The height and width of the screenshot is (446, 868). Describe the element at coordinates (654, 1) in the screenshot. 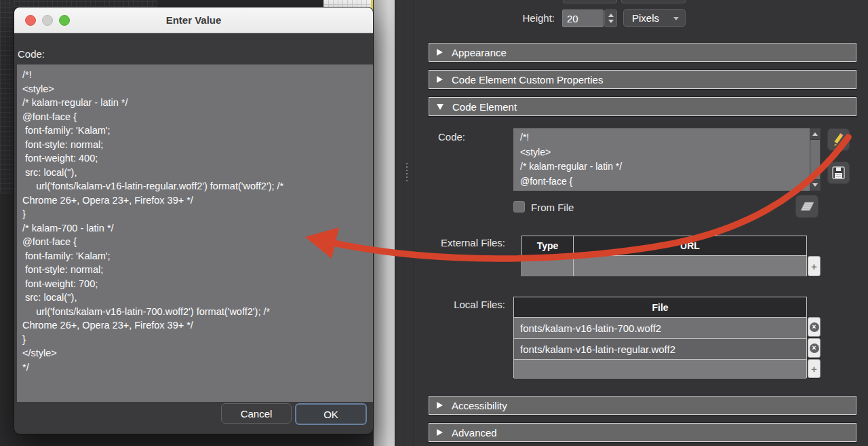

I see `clipped-dropdown` at that location.